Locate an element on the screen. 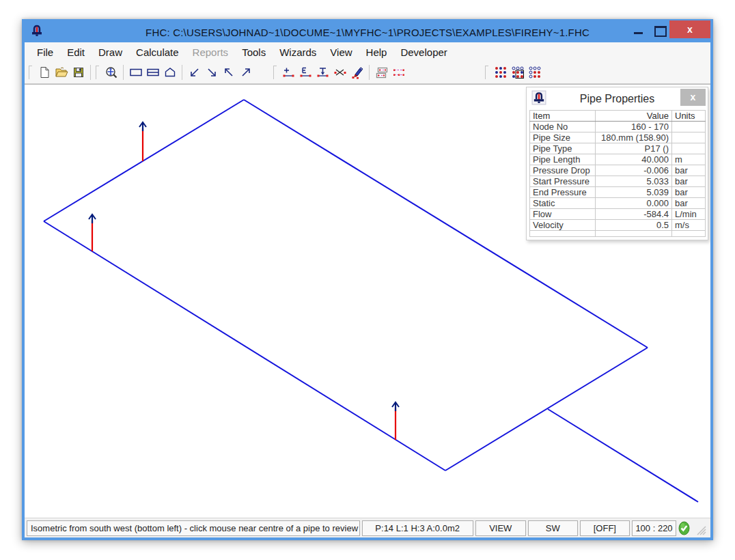 The height and width of the screenshot is (560, 735). menu-item-wizards: Wizards is located at coordinates (298, 52).